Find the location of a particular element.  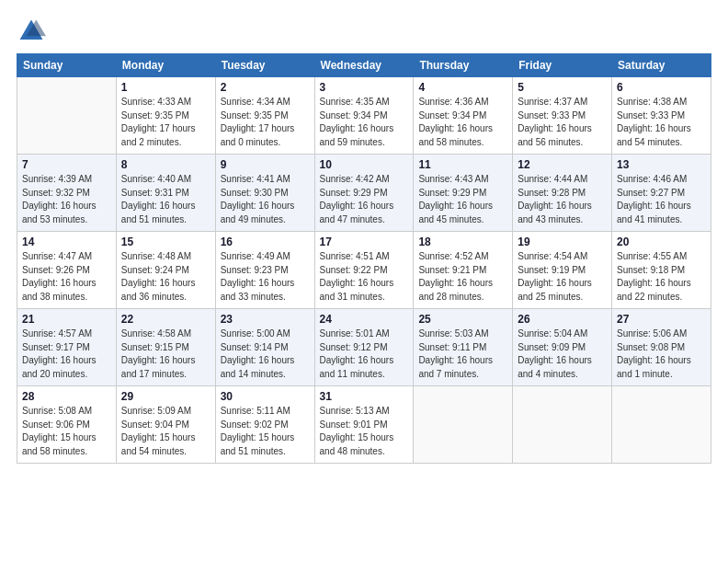

calendar-cell: 6Sunrise: 4:38 AM Sunset: 9:33 PM Daylig… is located at coordinates (662, 116).